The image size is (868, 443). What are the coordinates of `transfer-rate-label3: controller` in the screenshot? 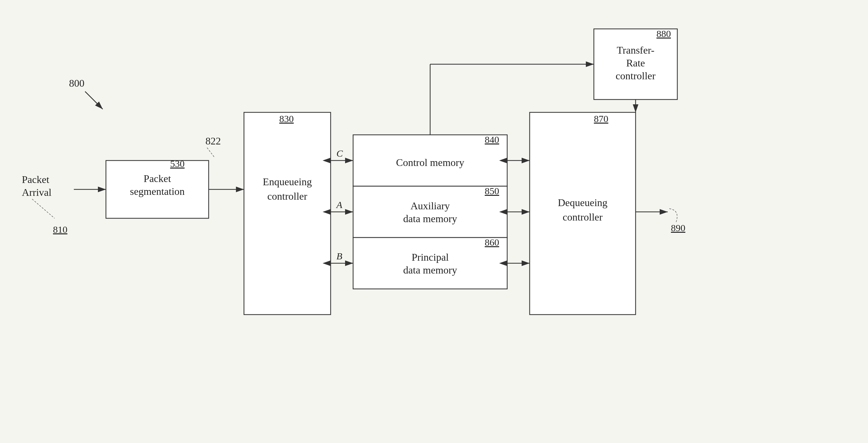 It's located at (636, 76).